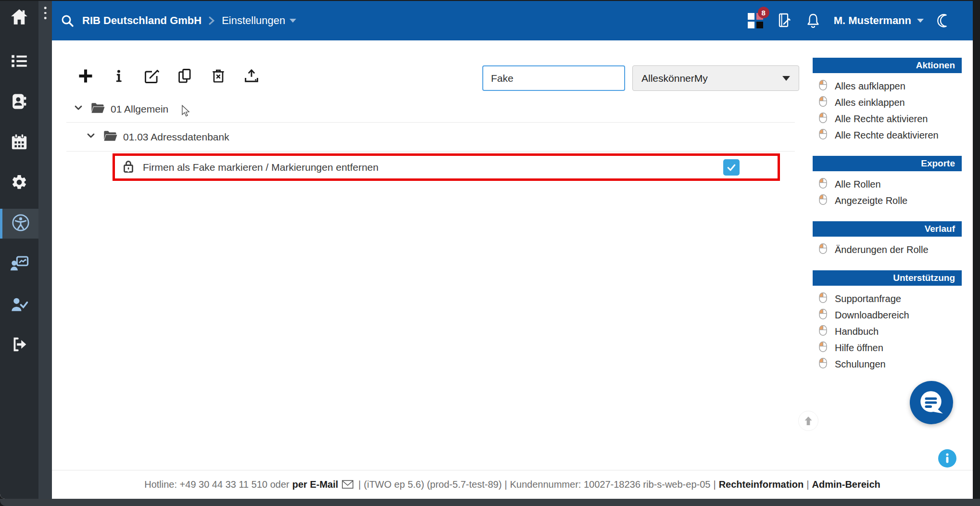 The height and width of the screenshot is (506, 980). Describe the element at coordinates (185, 76) in the screenshot. I see `copy-button` at that location.